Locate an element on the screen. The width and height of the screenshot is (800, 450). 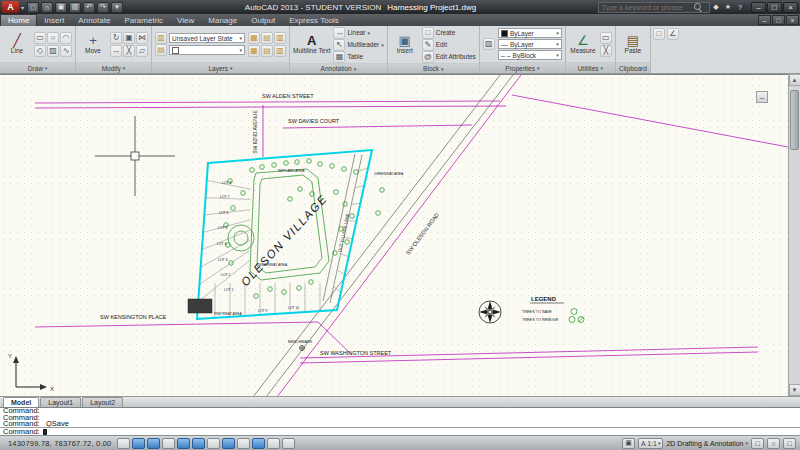
edit-block-item: ✎ Edit is located at coordinates (449, 44).